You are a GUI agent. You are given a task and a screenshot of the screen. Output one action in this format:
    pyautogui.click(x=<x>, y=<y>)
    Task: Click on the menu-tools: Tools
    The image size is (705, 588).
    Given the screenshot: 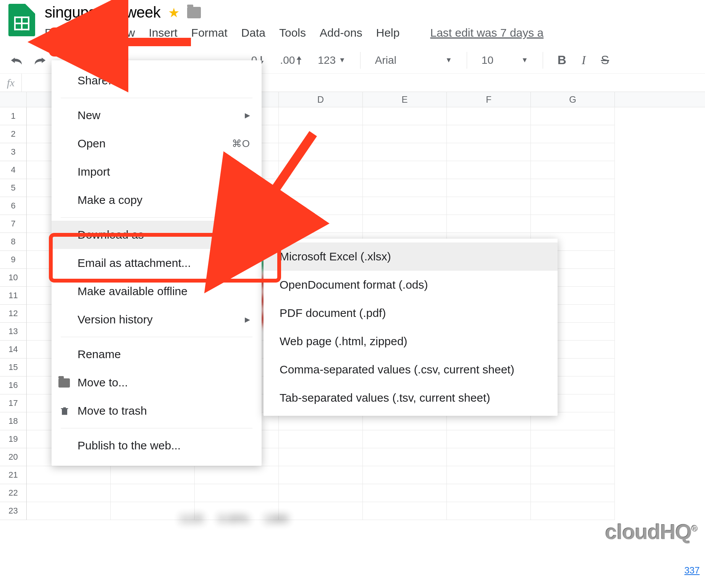 What is the action you would take?
    pyautogui.click(x=293, y=33)
    